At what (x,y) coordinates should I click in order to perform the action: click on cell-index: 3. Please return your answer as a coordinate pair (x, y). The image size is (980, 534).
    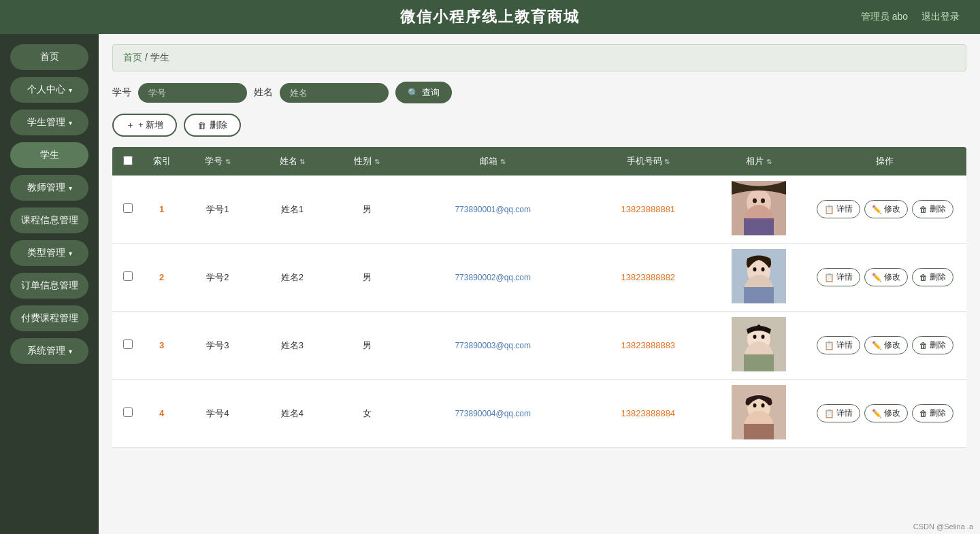
    Looking at the image, I should click on (162, 346).